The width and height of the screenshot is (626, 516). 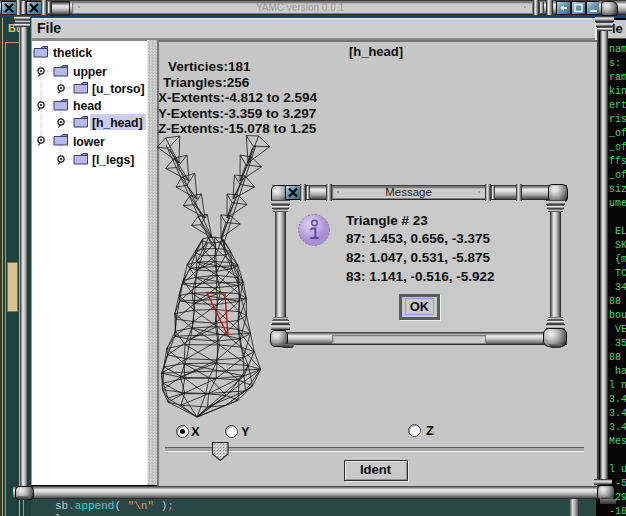 What do you see at coordinates (89, 142) in the screenshot?
I see `svg-text: lower` at bounding box center [89, 142].